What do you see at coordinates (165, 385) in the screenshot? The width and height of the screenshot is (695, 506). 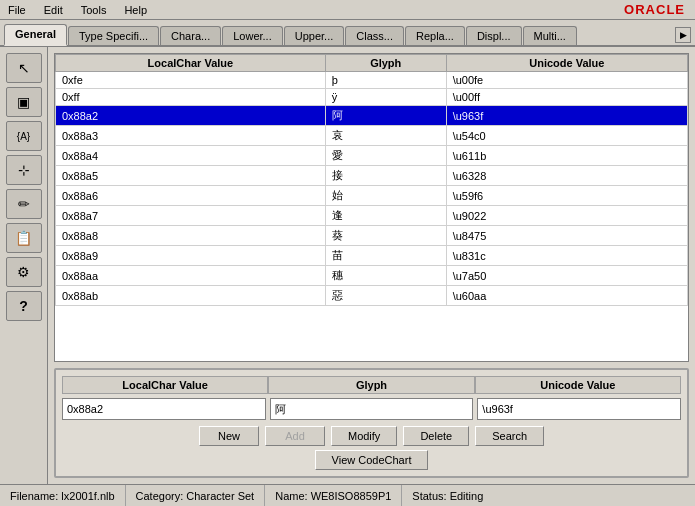 I see `edit-col-localchar: LocalChar Value` at bounding box center [165, 385].